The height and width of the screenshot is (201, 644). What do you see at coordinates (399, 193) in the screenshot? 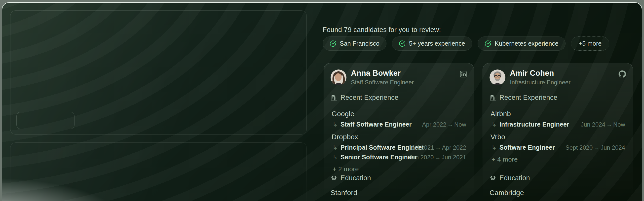
I see `school-name: Stanford` at bounding box center [399, 193].